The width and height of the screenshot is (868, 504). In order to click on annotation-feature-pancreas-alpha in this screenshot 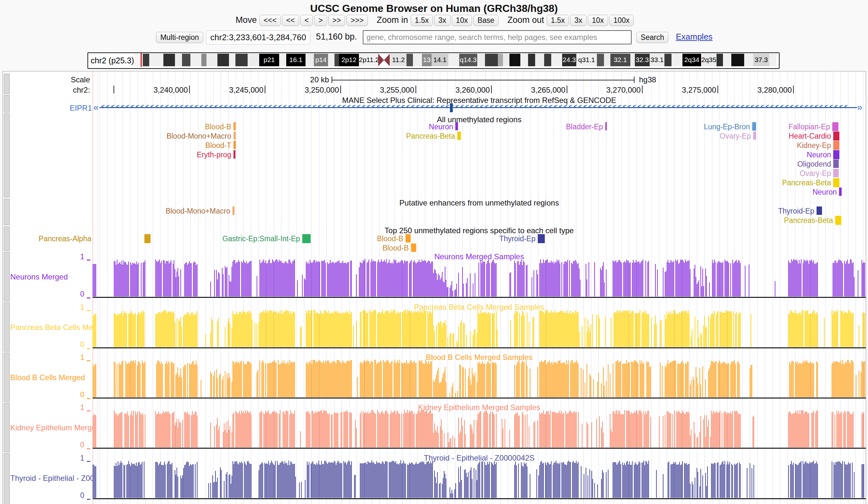, I will do `click(147, 239)`.